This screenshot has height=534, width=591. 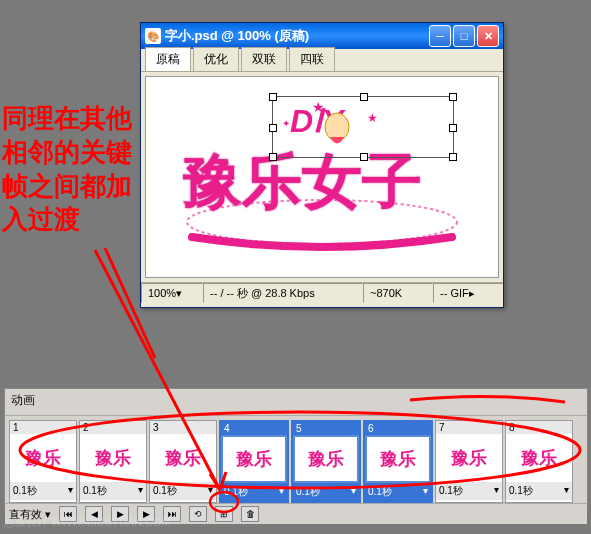 I want to click on watermark: 思缘设计 WWW.MISSYUAN.COM, so click(x=88, y=522).